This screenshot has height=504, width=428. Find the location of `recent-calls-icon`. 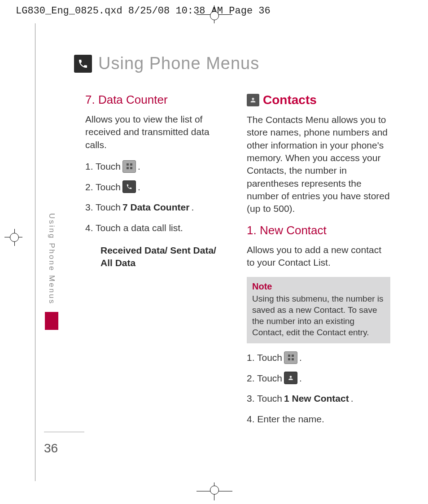

recent-calls-icon is located at coordinates (129, 187).